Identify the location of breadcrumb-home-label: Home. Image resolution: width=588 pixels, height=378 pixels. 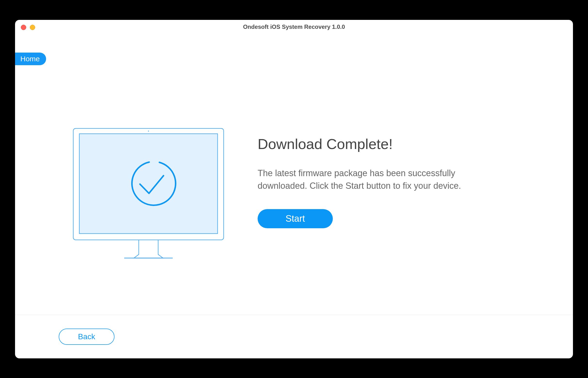
(30, 59).